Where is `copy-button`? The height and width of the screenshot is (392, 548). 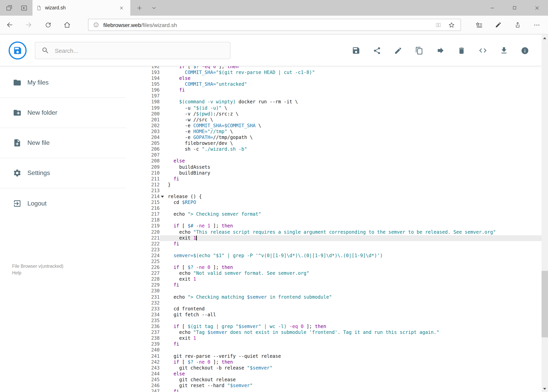 copy-button is located at coordinates (419, 51).